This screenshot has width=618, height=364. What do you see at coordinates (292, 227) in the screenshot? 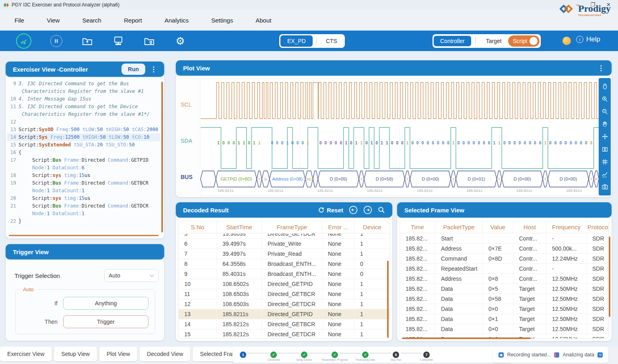
I see `column-header-frametype: FrameType` at bounding box center [292, 227].